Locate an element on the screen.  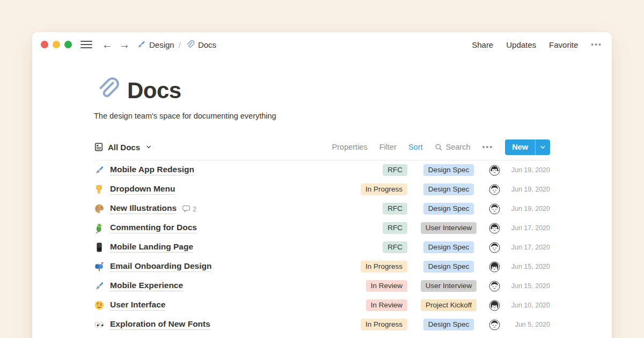
table-row: Dropdown Menu In Progress Design Spec Ju… is located at coordinates (322, 189).